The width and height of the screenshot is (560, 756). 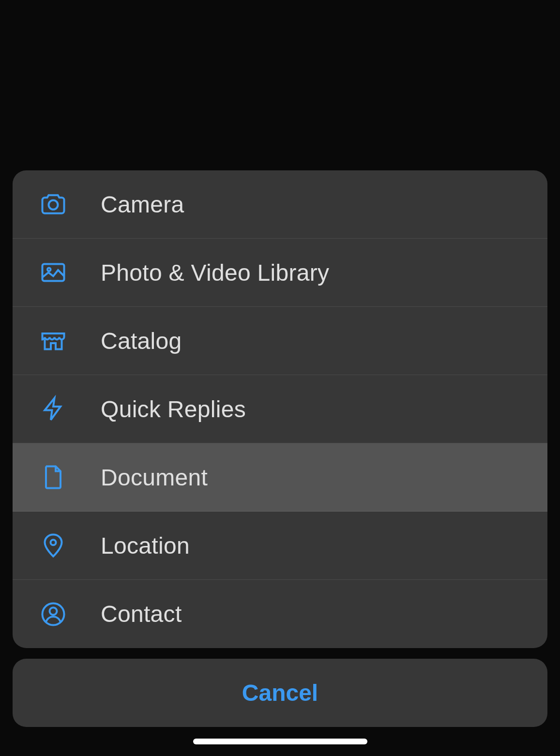 I want to click on home-indicator, so click(x=280, y=741).